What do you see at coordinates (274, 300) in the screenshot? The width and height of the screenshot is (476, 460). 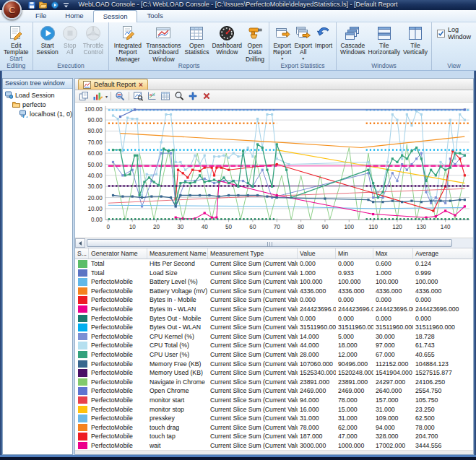 I see `table-row: PerfectoMobileBytes In - MobileCurrent S…` at bounding box center [274, 300].